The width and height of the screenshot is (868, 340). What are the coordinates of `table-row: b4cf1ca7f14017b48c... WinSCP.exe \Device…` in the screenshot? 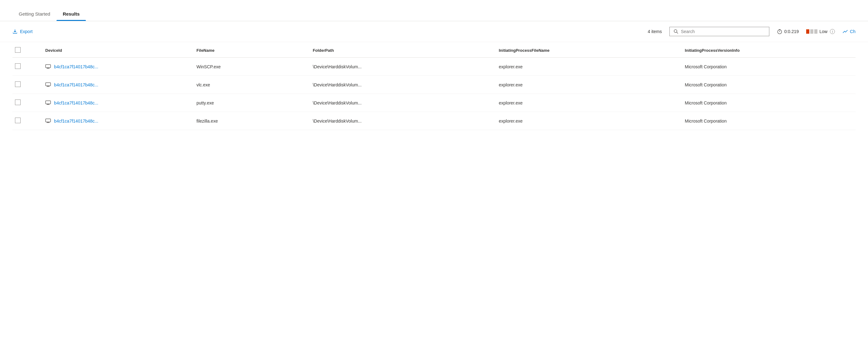 It's located at (434, 67).